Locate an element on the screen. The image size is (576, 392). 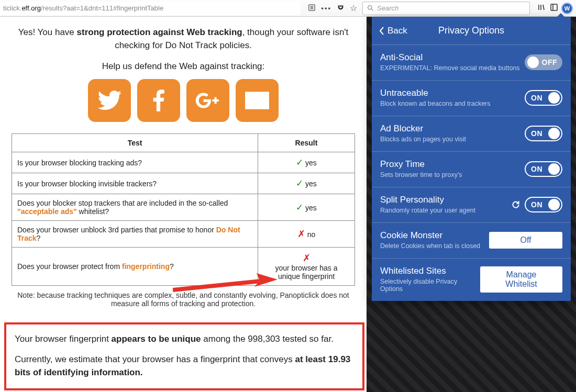
panel-row-desc: Delete Cookies when tab is closed is located at coordinates (430, 246).